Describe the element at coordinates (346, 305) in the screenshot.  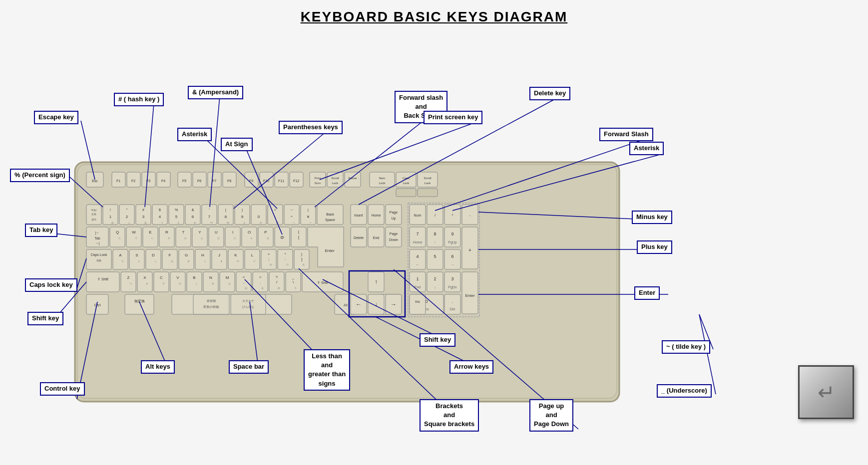
I see `svg-text: Alt` at that location.